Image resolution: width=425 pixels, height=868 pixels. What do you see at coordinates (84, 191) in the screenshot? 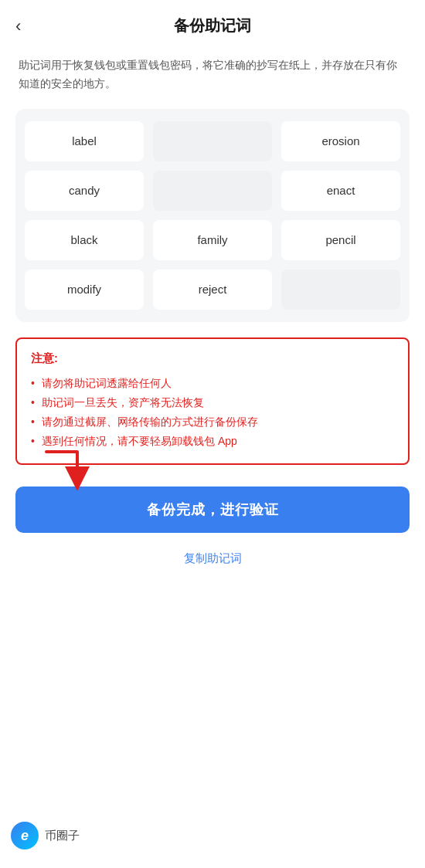
I see `mnemonic-word-cell: candy` at bounding box center [84, 191].